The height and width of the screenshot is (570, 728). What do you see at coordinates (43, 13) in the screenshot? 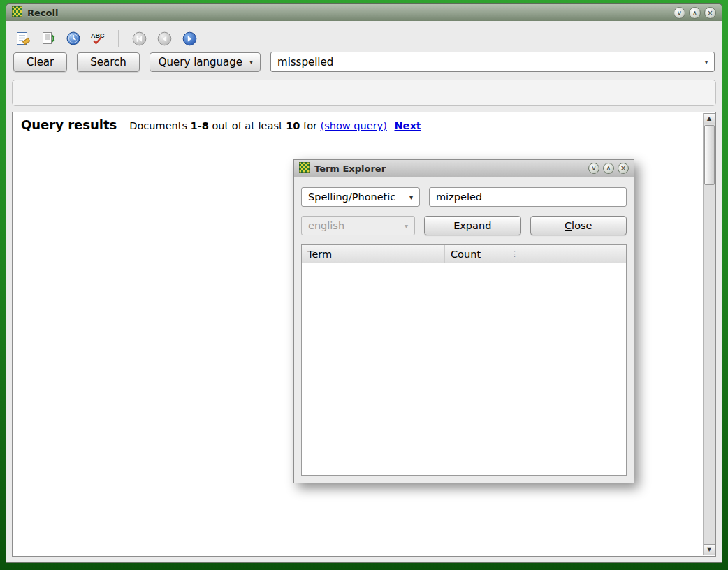
I see `window-title: Recoll` at bounding box center [43, 13].